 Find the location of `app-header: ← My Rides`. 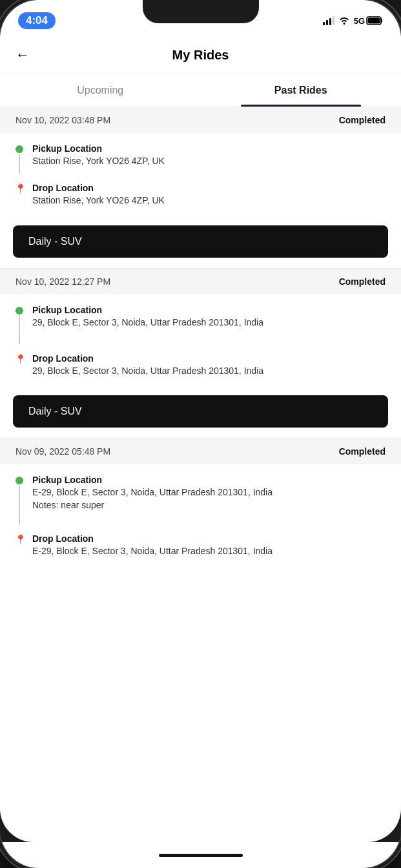

app-header: ← My Rides is located at coordinates (200, 56).